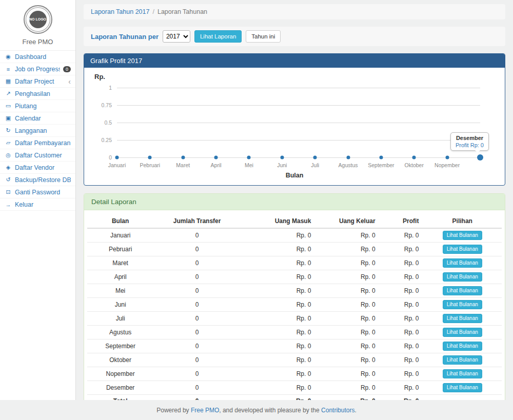  I want to click on cell-bulan: September, so click(120, 347).